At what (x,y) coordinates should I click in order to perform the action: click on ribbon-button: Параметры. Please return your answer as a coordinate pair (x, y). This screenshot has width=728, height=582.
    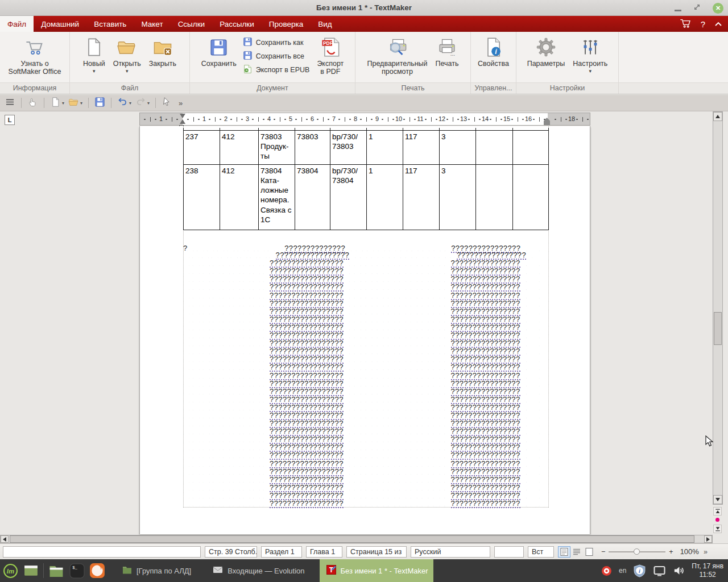
    Looking at the image, I should click on (546, 58).